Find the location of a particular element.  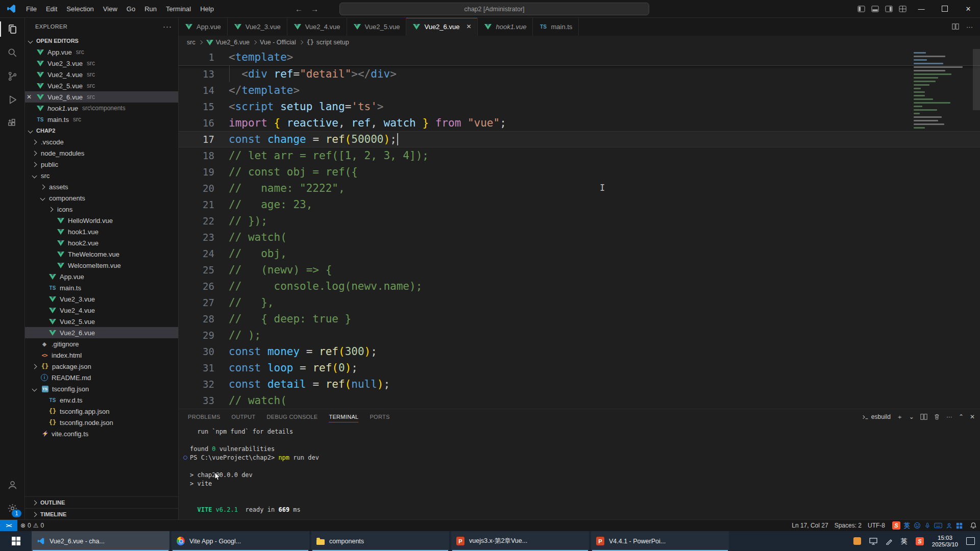

toggle-panel-icon is located at coordinates (875, 9).